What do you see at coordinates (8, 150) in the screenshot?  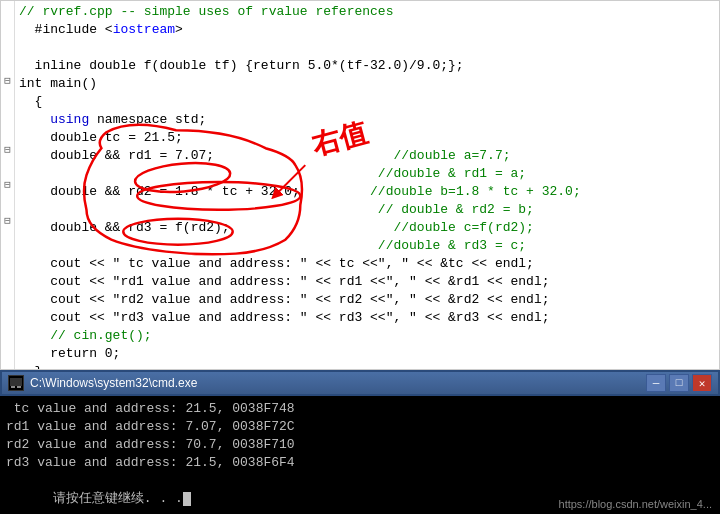 I see `collapse-9: ⊟` at bounding box center [8, 150].